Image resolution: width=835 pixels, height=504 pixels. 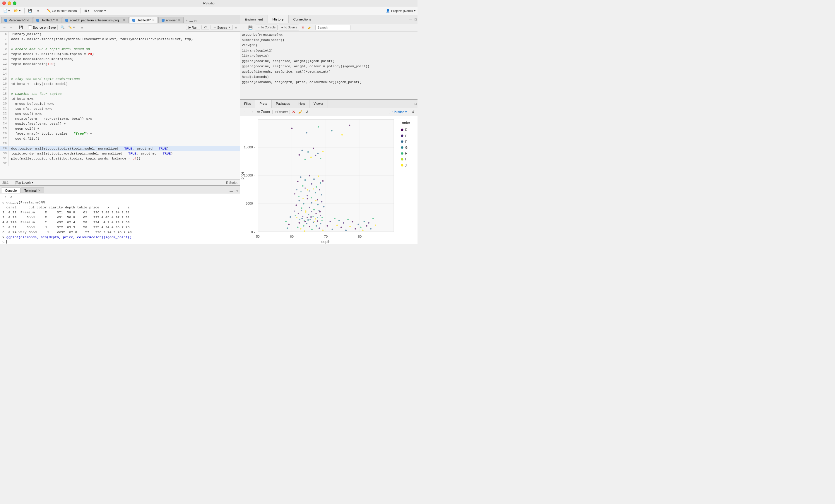 What do you see at coordinates (9, 3) in the screenshot?
I see `minimize-window-btn` at bounding box center [9, 3].